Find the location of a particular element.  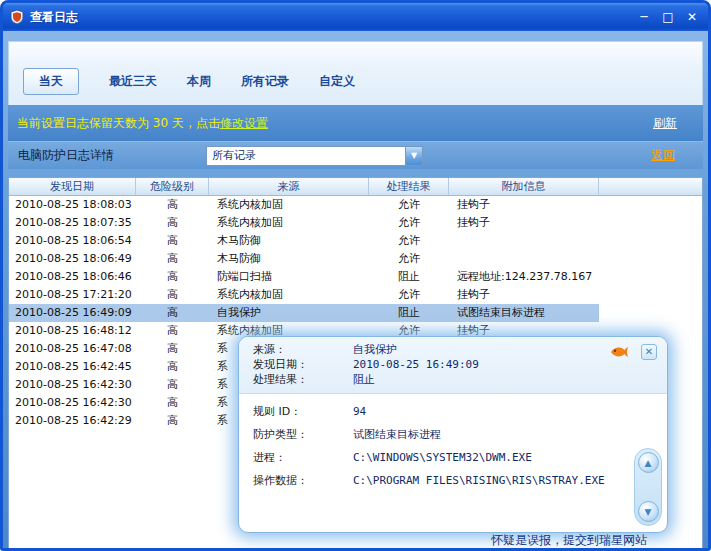

popup-summary-section: 来源：自我保护发现日期：2010-08-25 16:49:09处理结果：阻止 is located at coordinates (453, 366).